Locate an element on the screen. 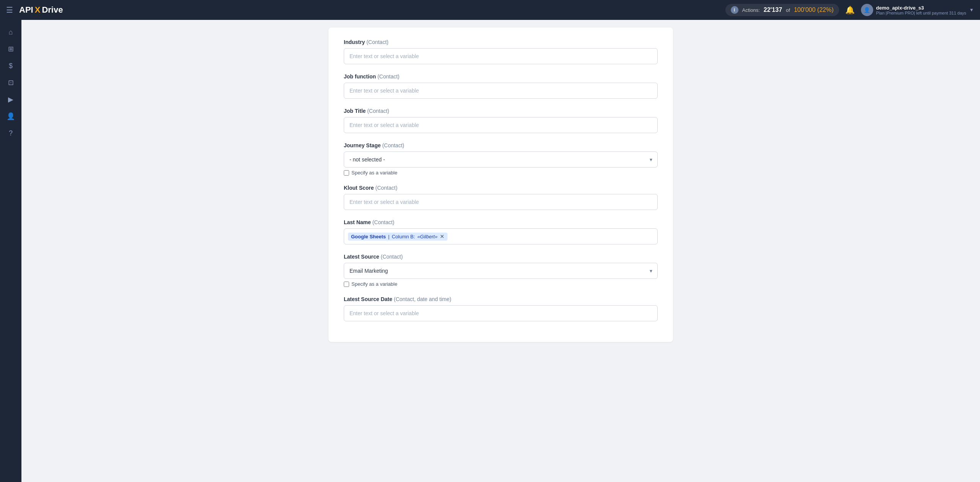  logo-x: X is located at coordinates (38, 10).